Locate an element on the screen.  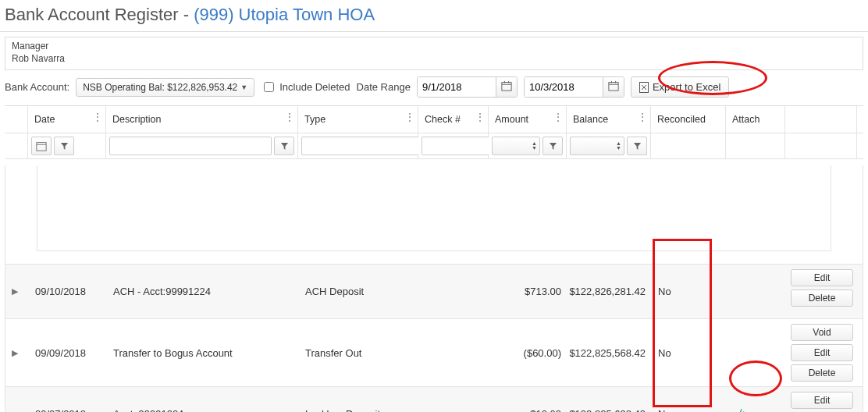
cell-description: ACH - Acct:99991224 is located at coordinates (203, 292).